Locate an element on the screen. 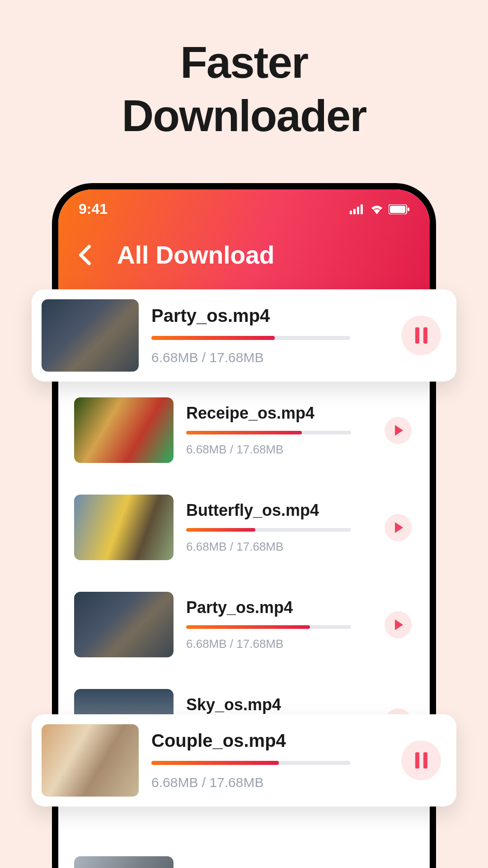 The width and height of the screenshot is (488, 868). row-title: Couple_os.mp4 is located at coordinates (270, 741).